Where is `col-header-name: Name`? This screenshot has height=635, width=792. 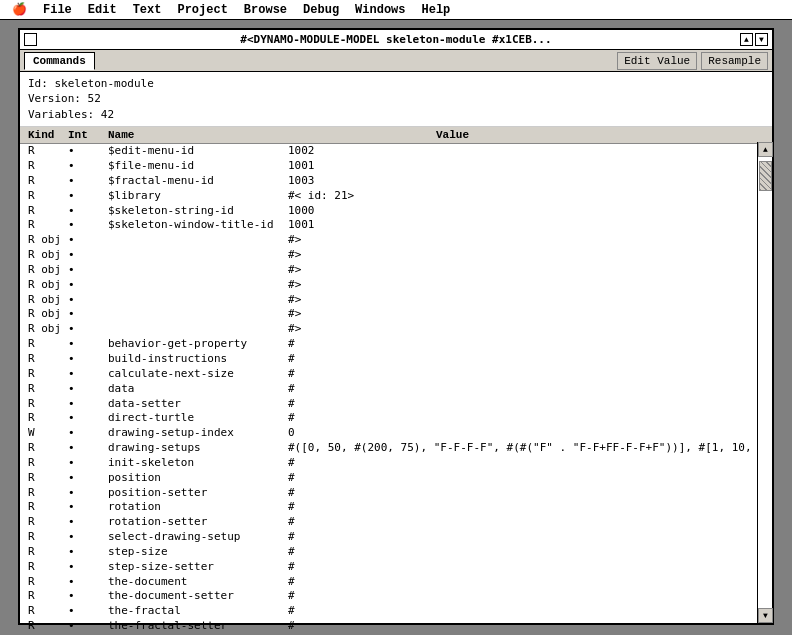 col-header-name: Name is located at coordinates (272, 135).